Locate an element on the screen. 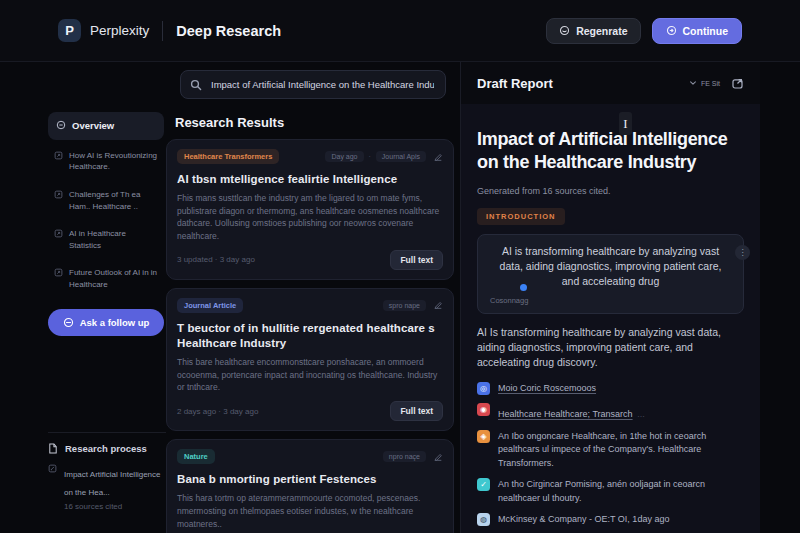 The width and height of the screenshot is (800, 533). source-label-suffix: … is located at coordinates (641, 414).